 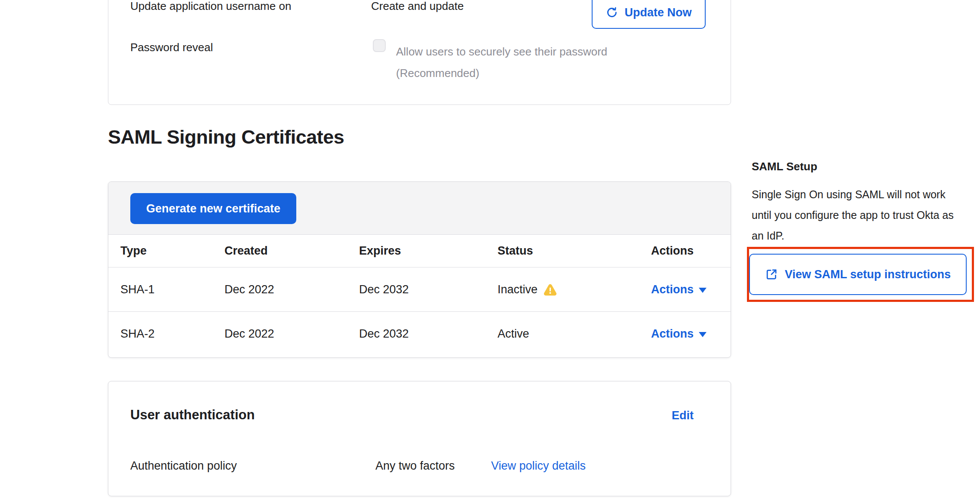 What do you see at coordinates (193, 415) in the screenshot?
I see `user-authentication-title: User authentication` at bounding box center [193, 415].